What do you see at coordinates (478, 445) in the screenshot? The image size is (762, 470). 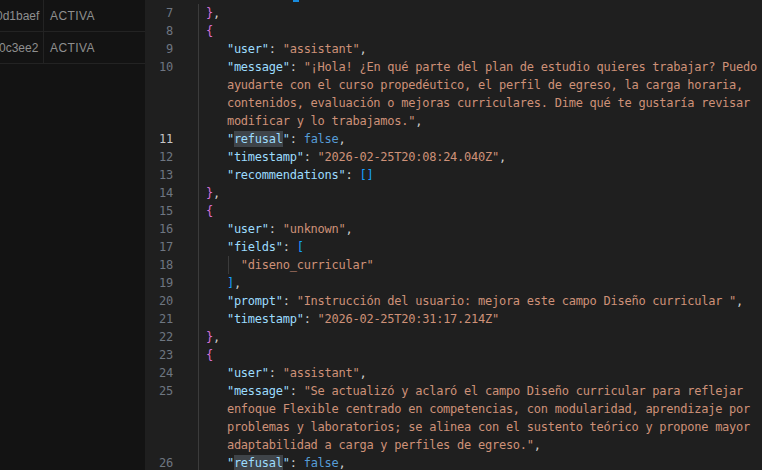 I see `code-text: adaptabilidad a carga y perfiles de egre…` at bounding box center [478, 445].